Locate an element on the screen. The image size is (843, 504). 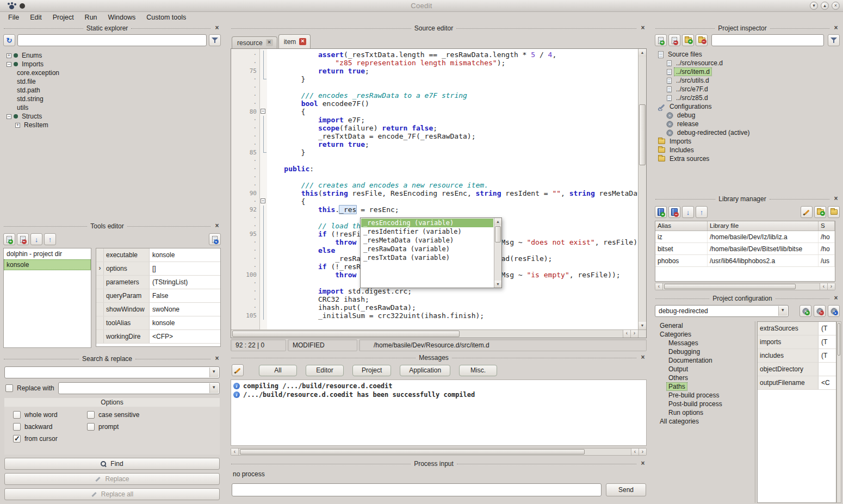
code-line: · is located at coordinates (435, 161).